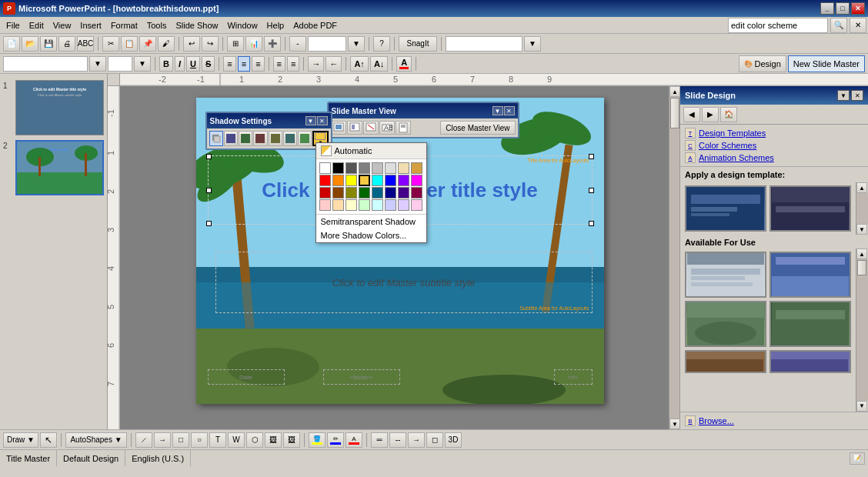 The height and width of the screenshot is (477, 868). What do you see at coordinates (858, 8) in the screenshot?
I see `close-button: ✕` at bounding box center [858, 8].